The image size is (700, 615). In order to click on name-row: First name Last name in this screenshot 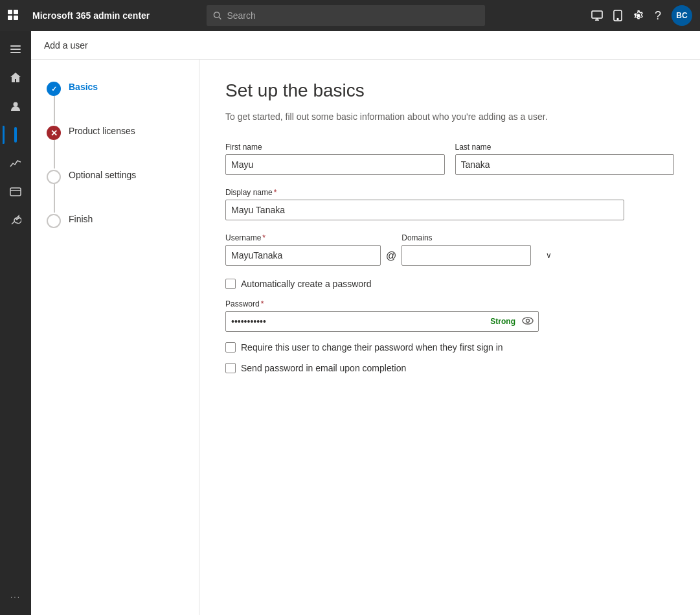, I will do `click(449, 159)`.